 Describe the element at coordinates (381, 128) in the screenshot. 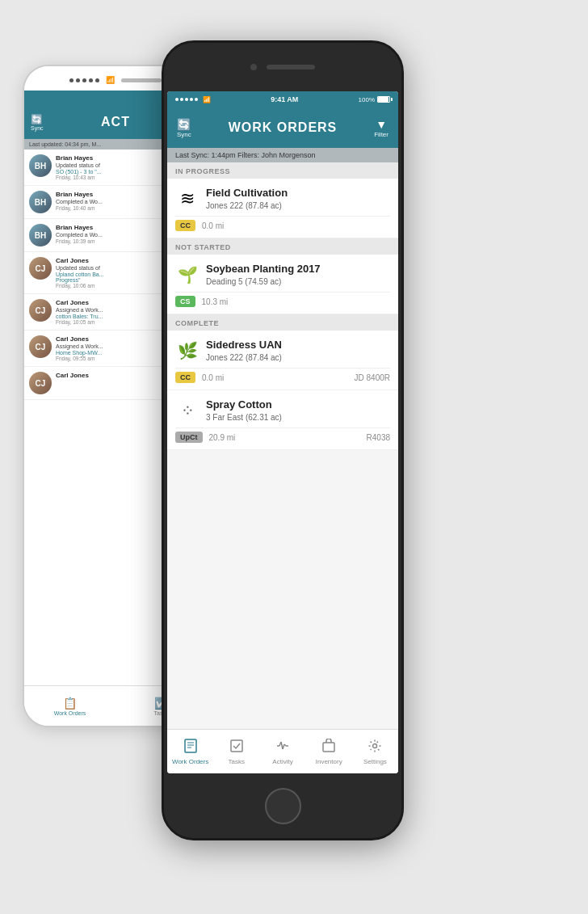

I see `header-filter-button: ▼ Filter` at that location.